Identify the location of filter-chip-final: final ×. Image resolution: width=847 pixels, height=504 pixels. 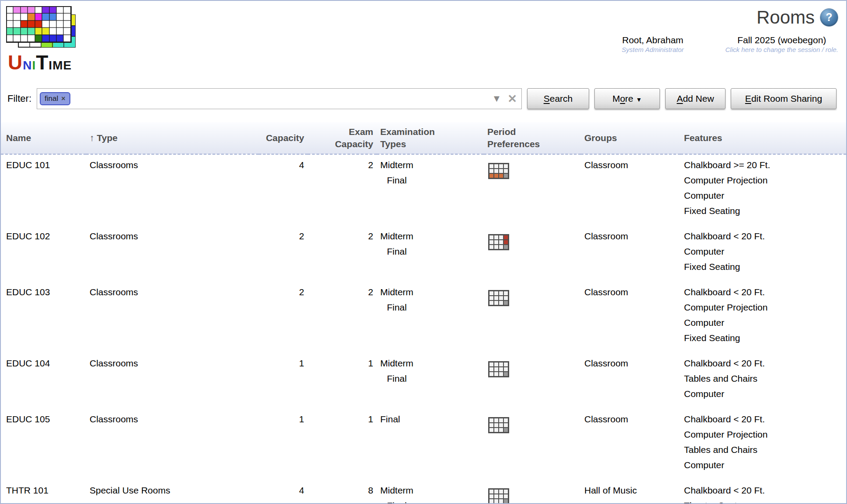
(55, 99).